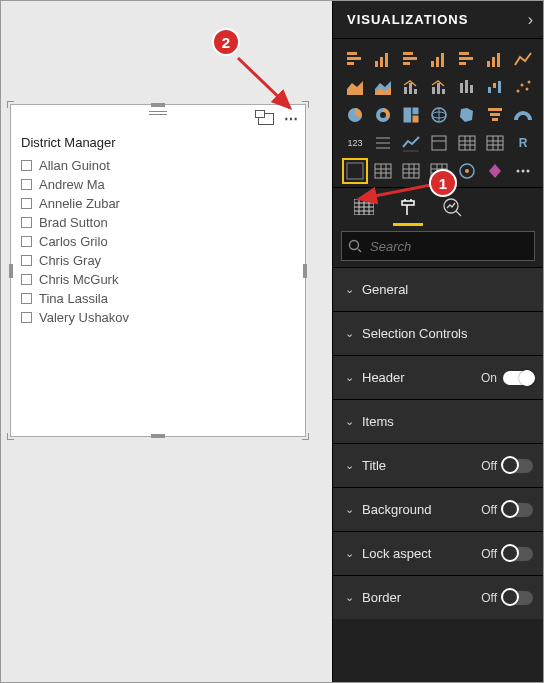 This screenshot has height=683, width=544. Describe the element at coordinates (383, 171) in the screenshot. I see `viz-key-influencers-icon` at that location.